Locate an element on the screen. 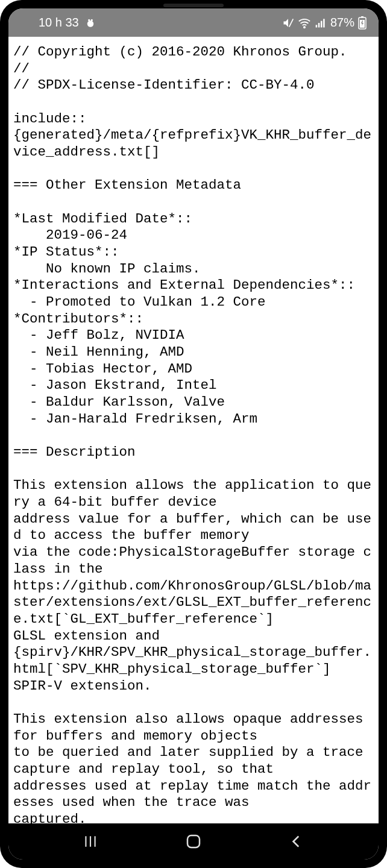 This screenshot has height=868, width=387. status-bar: 10 h 33 87% is located at coordinates (194, 23).